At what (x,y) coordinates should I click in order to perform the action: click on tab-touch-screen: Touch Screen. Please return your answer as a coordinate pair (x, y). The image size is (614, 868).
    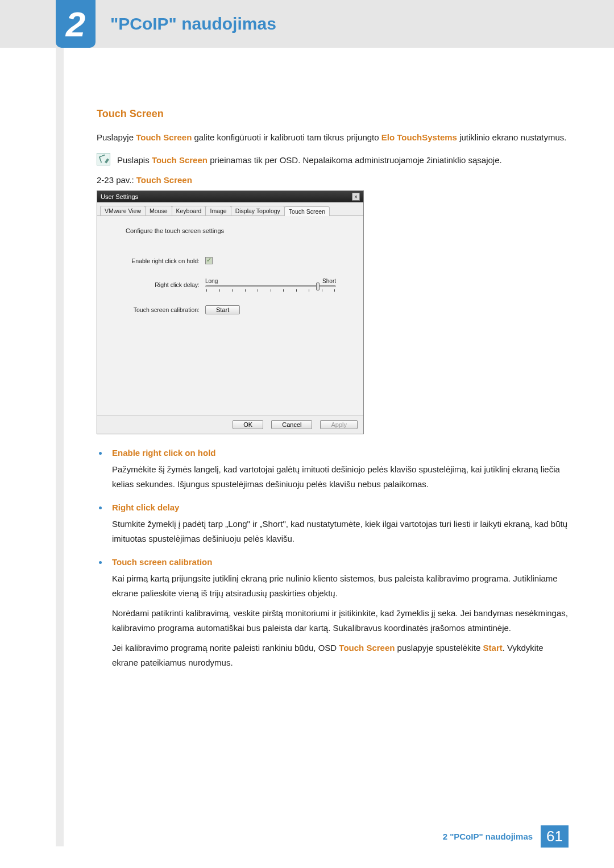
    Looking at the image, I should click on (307, 211).